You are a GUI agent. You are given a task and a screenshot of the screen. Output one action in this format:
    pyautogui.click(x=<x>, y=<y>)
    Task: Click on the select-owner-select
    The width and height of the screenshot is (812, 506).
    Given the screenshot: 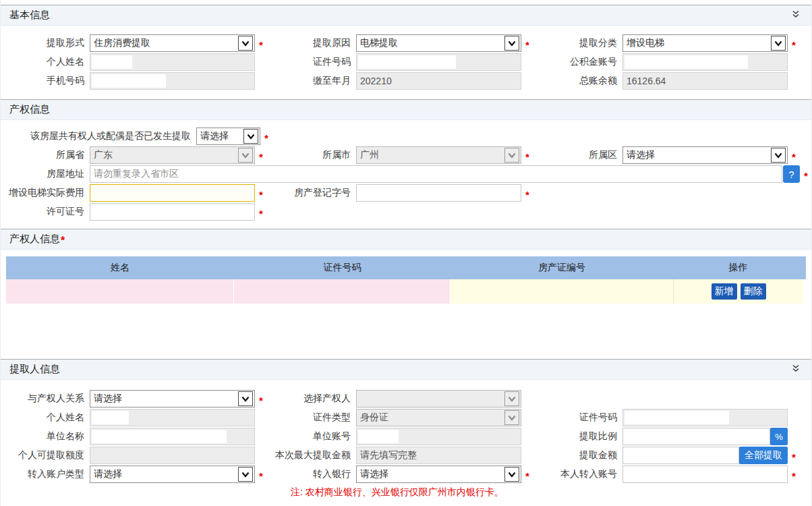 What is the action you would take?
    pyautogui.click(x=438, y=399)
    